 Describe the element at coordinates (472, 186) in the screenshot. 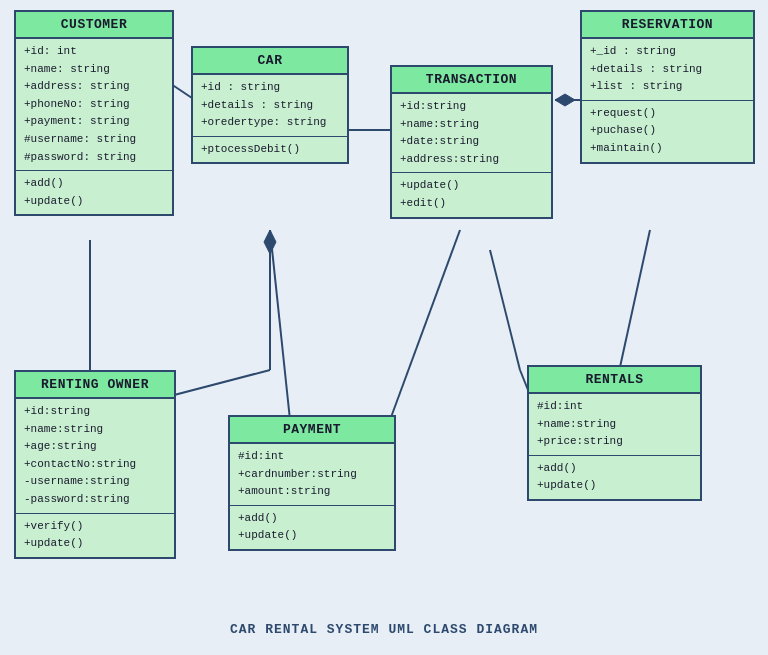

I see `transaction-method-1: +update()` at that location.